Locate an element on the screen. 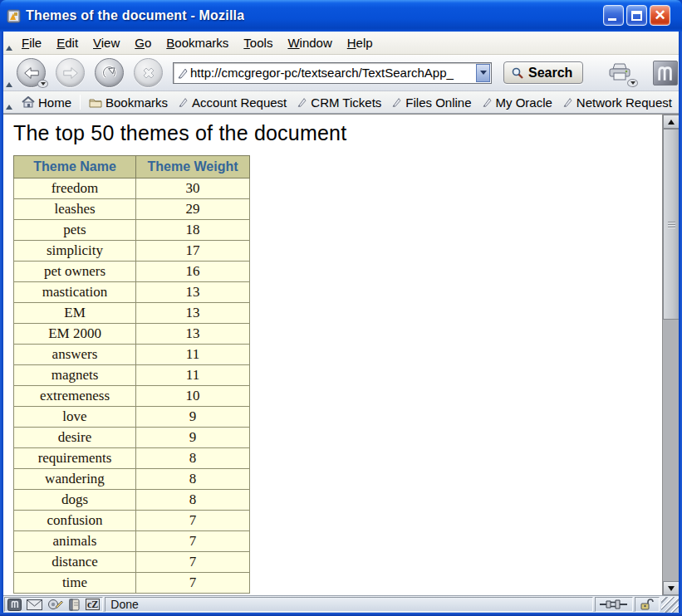  bookmark-account-request: Account Request is located at coordinates (233, 103).